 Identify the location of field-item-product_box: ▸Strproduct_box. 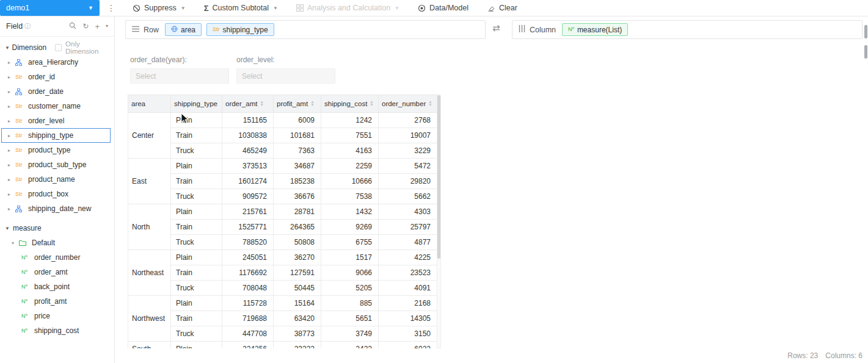
(56, 194).